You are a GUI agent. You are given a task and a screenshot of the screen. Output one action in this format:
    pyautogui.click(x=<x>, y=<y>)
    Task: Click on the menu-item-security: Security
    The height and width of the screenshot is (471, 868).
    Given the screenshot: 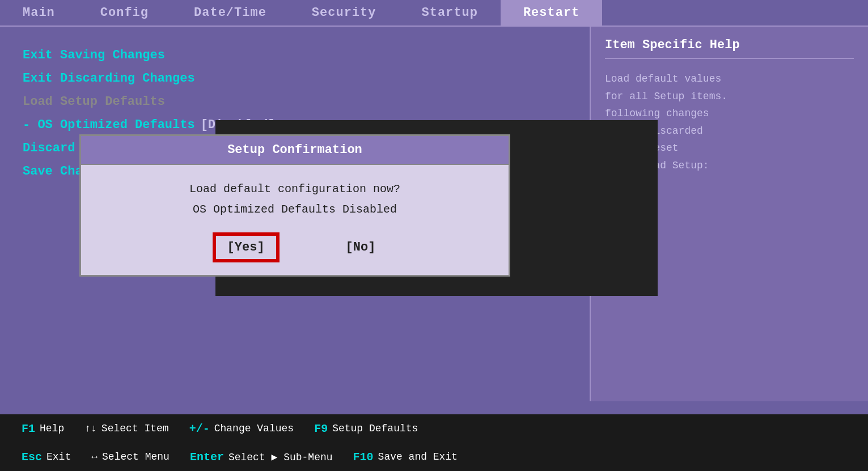 What is the action you would take?
    pyautogui.click(x=344, y=12)
    